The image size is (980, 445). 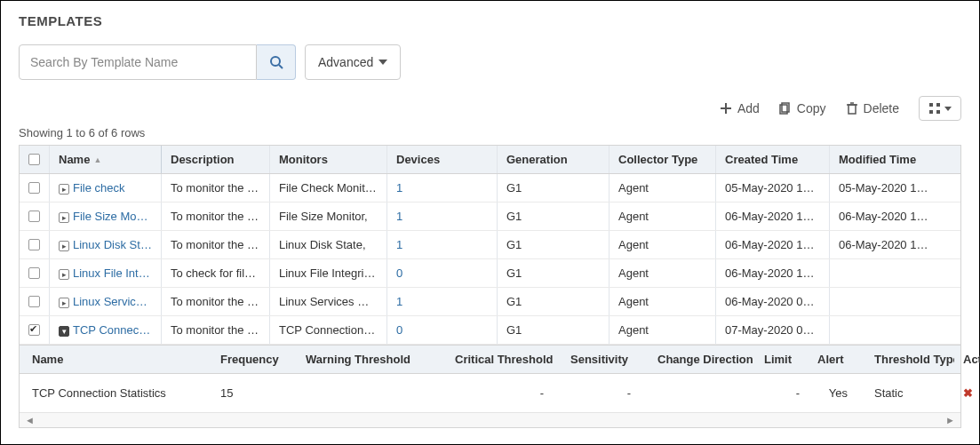 I want to click on subcol-critical-threshold: Critical Threshold, so click(x=504, y=359).